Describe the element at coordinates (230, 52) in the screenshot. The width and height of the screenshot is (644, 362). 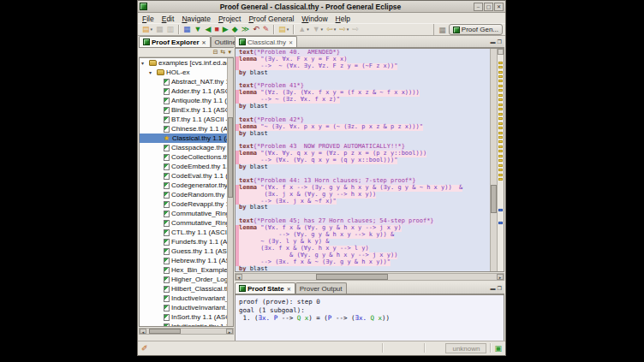
I see `view-menu-button: ▾` at that location.